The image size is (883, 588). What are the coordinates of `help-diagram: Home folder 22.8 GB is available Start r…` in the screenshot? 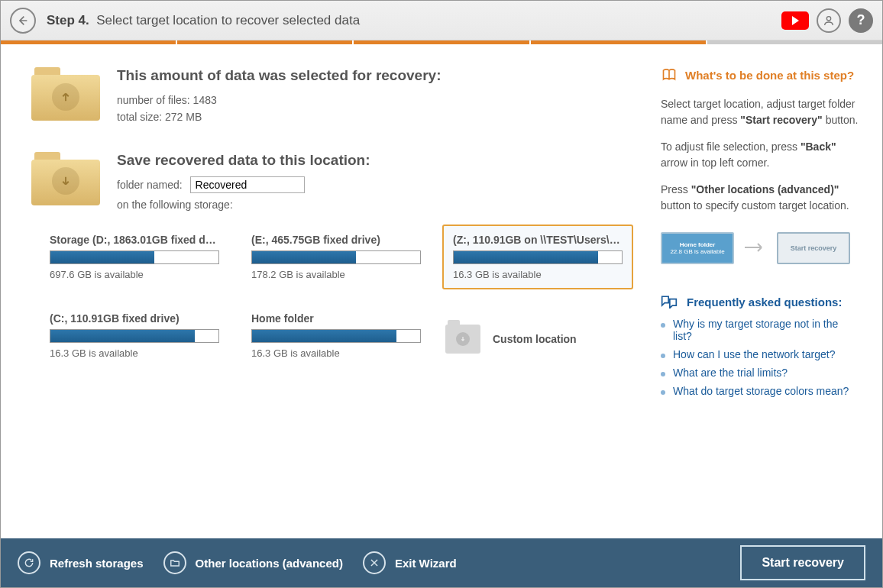 It's located at (760, 248).